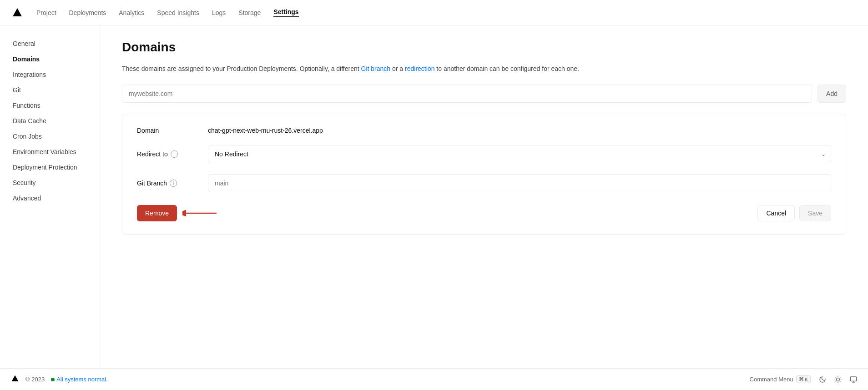 This screenshot has width=868, height=390. What do you see at coordinates (484, 154) in the screenshot?
I see `redirect-field-row: Redirect to i No Redirect www redirect N…` at bounding box center [484, 154].